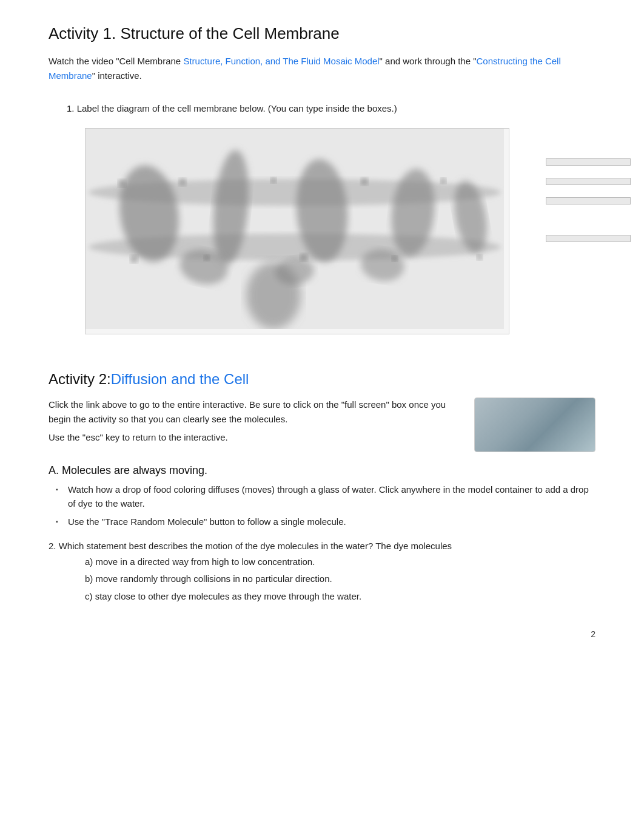  I want to click on bullet-item-2: Use the "Trace Random Molecule" button t…, so click(325, 522).